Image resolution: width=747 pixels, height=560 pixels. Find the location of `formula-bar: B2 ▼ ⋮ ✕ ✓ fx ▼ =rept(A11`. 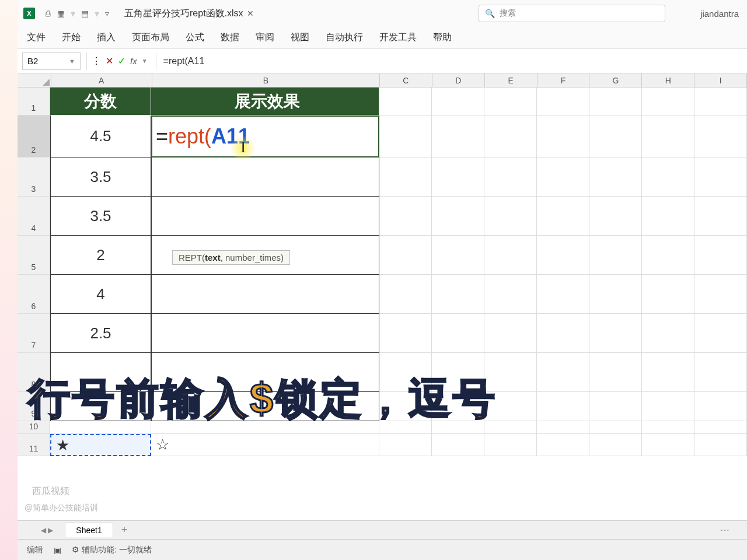

formula-bar: B2 ▼ ⋮ ✕ ✓ fx ▼ =rept(A11 is located at coordinates (382, 61).